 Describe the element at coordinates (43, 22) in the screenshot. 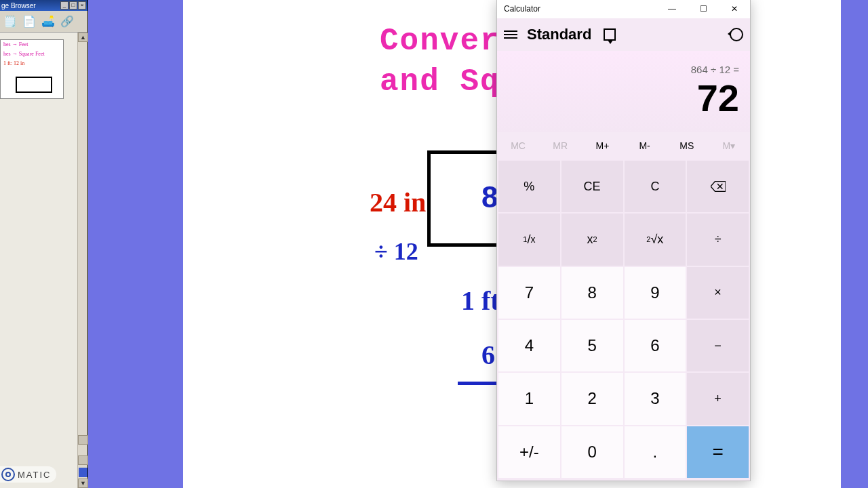

I see `page-browser-toolbar: 🗒️ 📄 🛋️ 🔗` at that location.